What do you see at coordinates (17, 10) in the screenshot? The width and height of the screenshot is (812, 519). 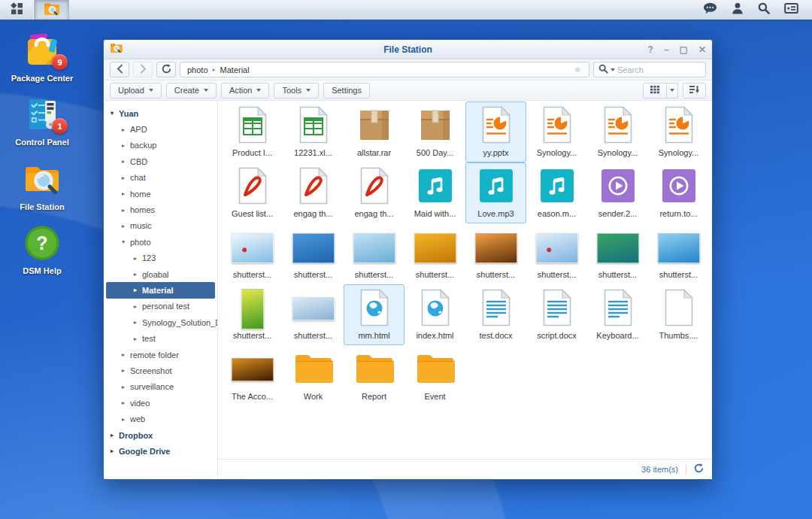 I see `main-menu-button` at bounding box center [17, 10].